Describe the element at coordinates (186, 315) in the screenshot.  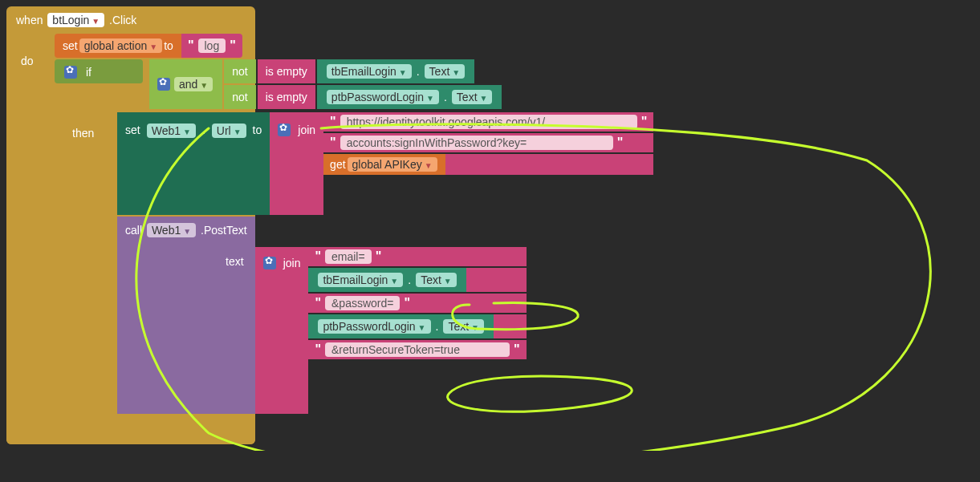
I see `call-posttext-row: call Web1▼ .PostText text join` at that location.